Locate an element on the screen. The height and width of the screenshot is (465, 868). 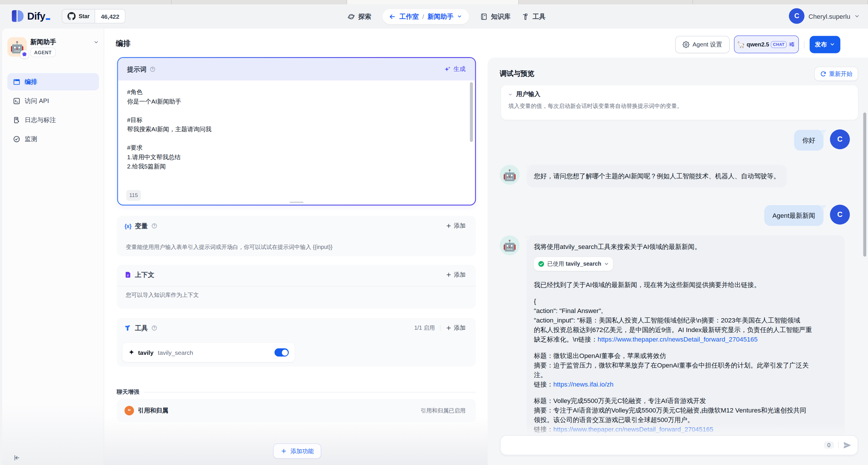
app-info: 🤖 新闻助手 AGENT is located at coordinates (53, 47).